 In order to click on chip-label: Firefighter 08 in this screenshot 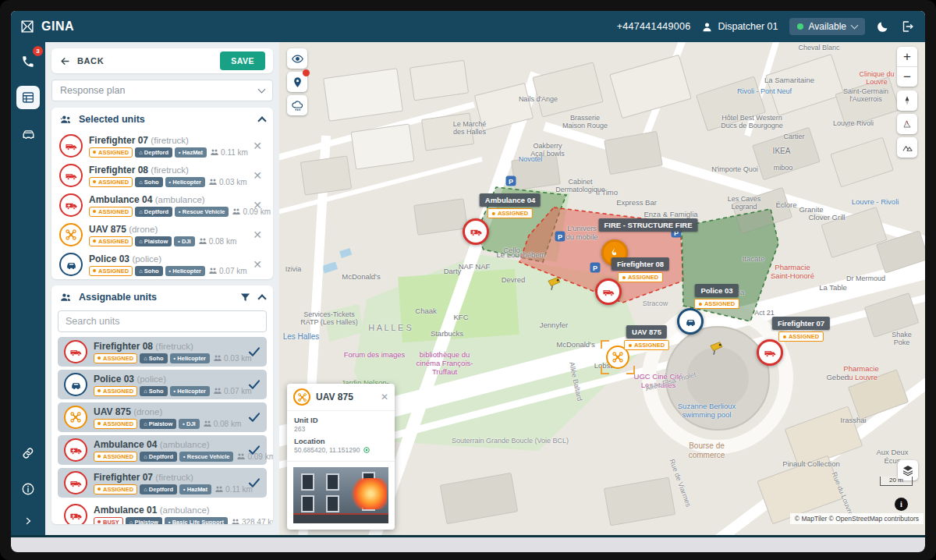, I will do `click(640, 264)`.